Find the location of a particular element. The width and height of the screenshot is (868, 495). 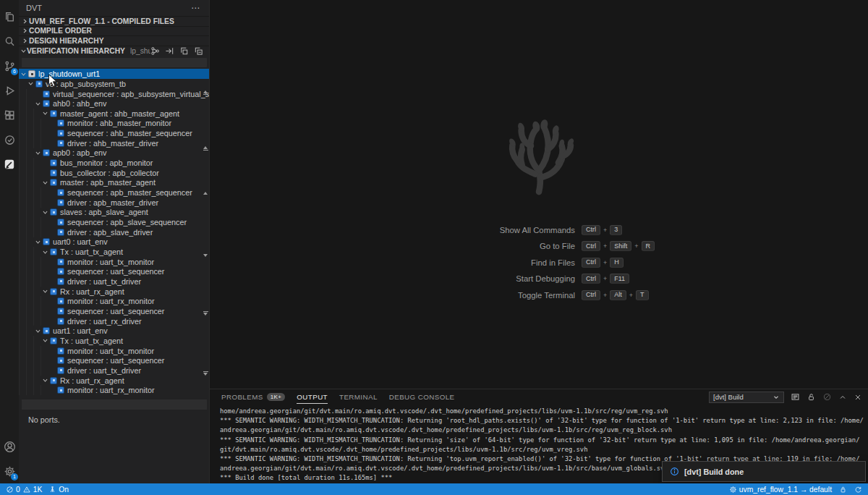

project-status: uvm_ref_flow_1.1 → default is located at coordinates (780, 489).